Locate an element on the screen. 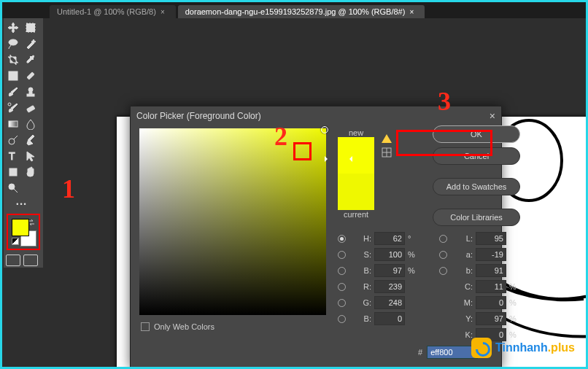 The image size is (588, 369). annotation-1: 1 is located at coordinates (69, 189).